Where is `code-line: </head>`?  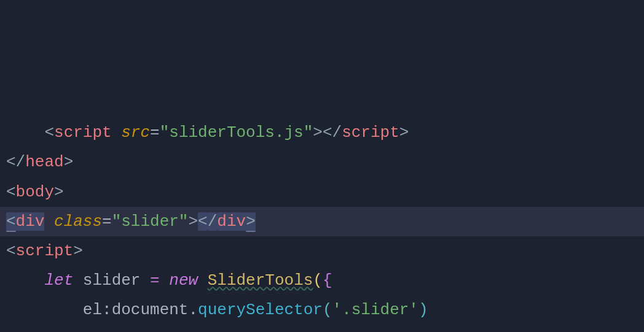
code-line: </head> is located at coordinates (322, 162).